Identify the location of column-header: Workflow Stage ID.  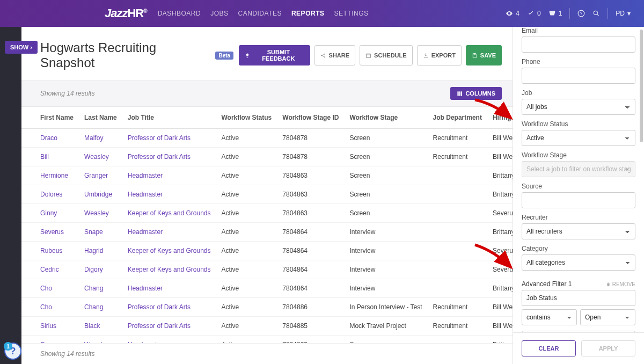
(310, 118).